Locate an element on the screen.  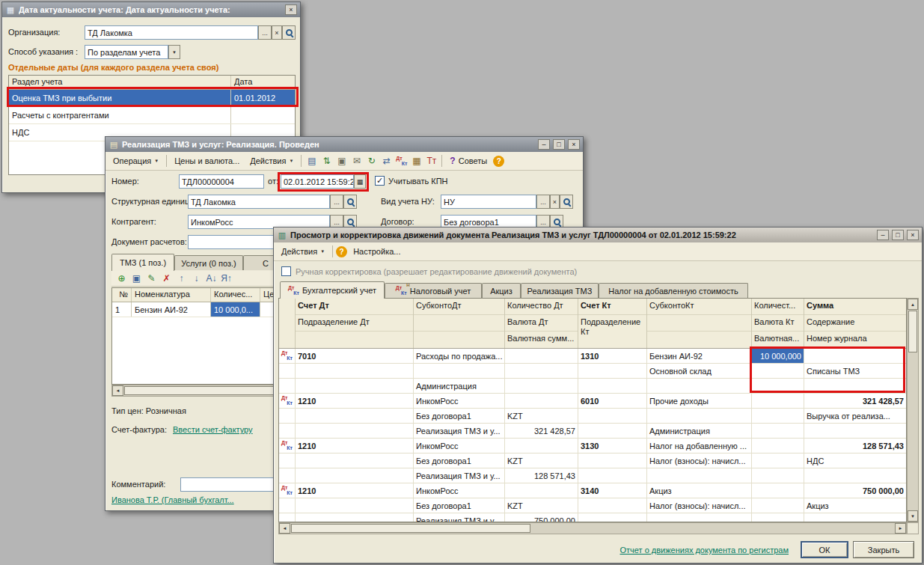
scroll-left-button: ◄ is located at coordinates (118, 391).